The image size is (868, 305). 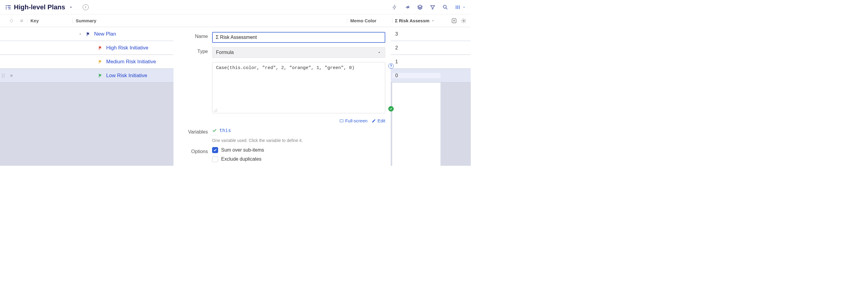 What do you see at coordinates (299, 53) in the screenshot?
I see `type-select: Formula` at bounding box center [299, 53].